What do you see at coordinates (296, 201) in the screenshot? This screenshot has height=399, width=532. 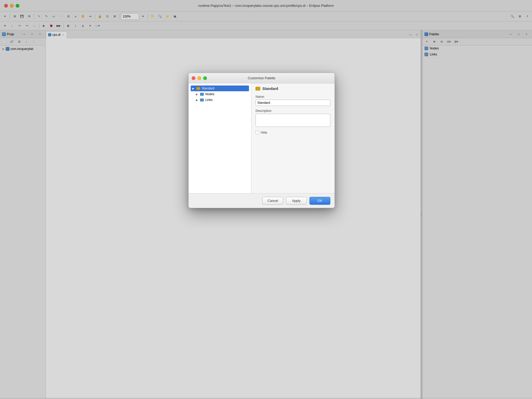 I see `apply-button: Apply` at bounding box center [296, 201].